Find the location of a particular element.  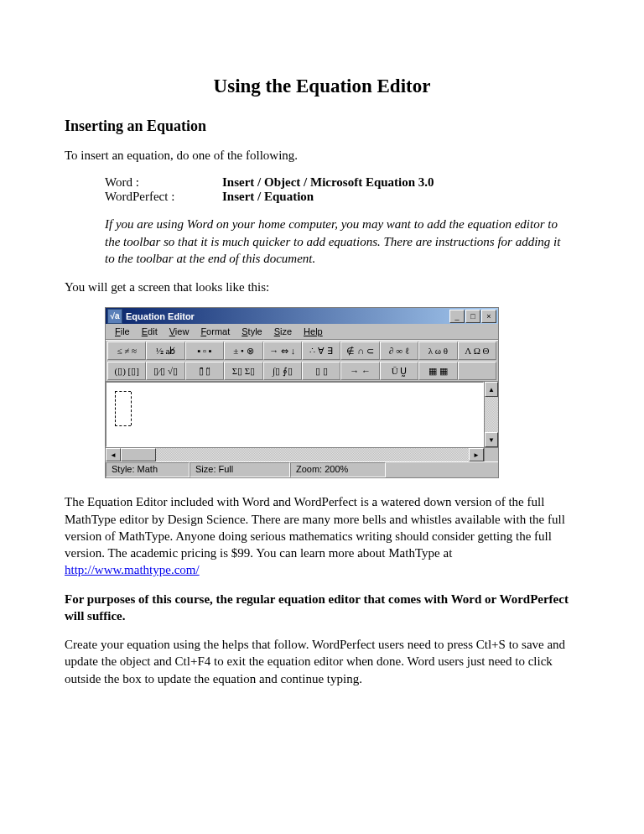

template-fences: (▯) [▯] is located at coordinates (127, 371).